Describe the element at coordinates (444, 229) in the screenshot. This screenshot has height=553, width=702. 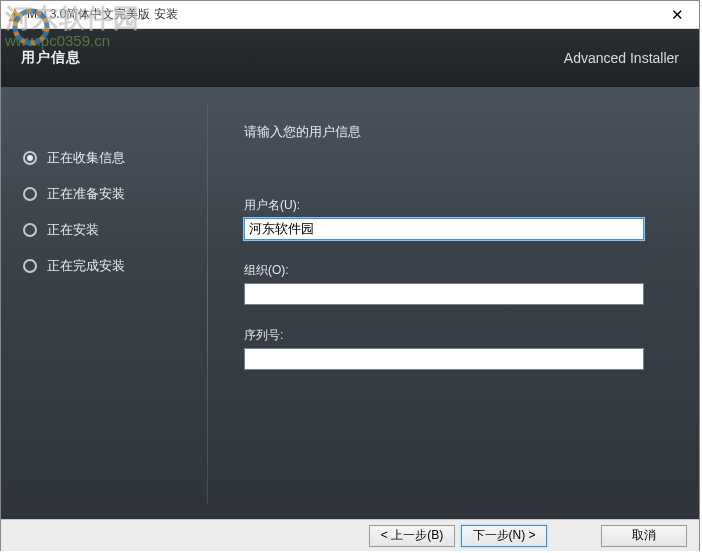
I see `username-input` at that location.